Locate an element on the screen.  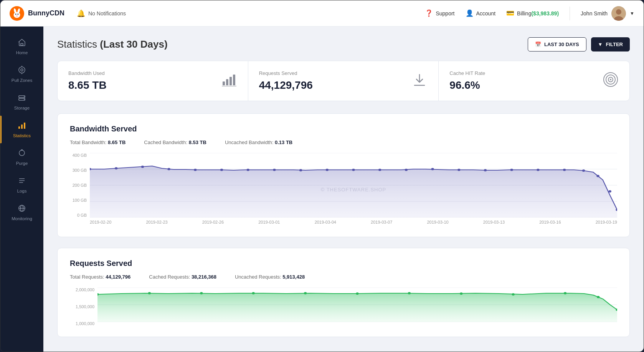
home-icon is located at coordinates (22, 43).